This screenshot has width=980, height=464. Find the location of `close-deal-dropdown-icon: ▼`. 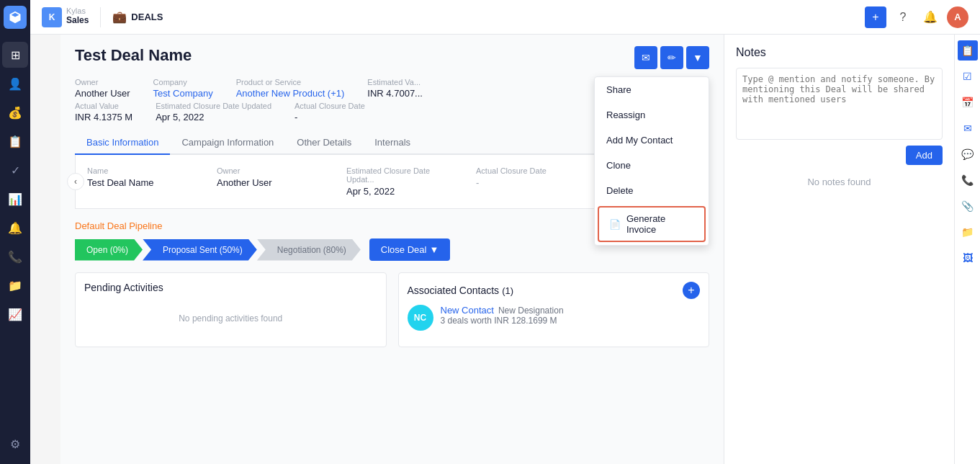

close-deal-dropdown-icon: ▼ is located at coordinates (433, 249).